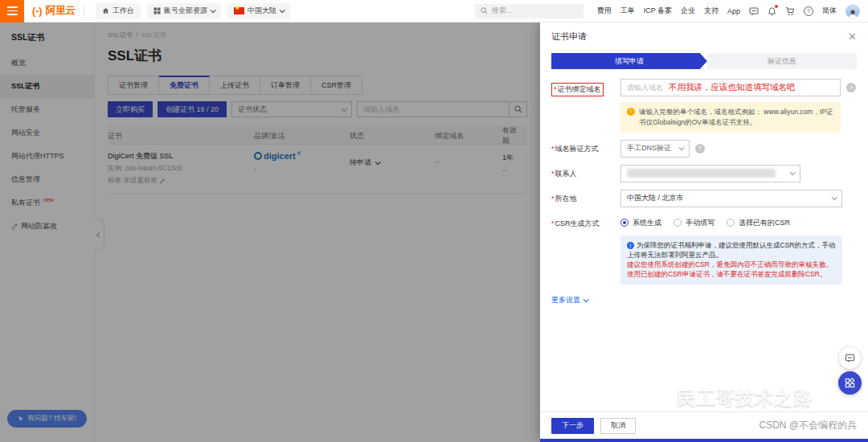 The width and height of the screenshot is (868, 442). What do you see at coordinates (586, 198) in the screenshot?
I see `region-field-label: *所在地` at bounding box center [586, 198].